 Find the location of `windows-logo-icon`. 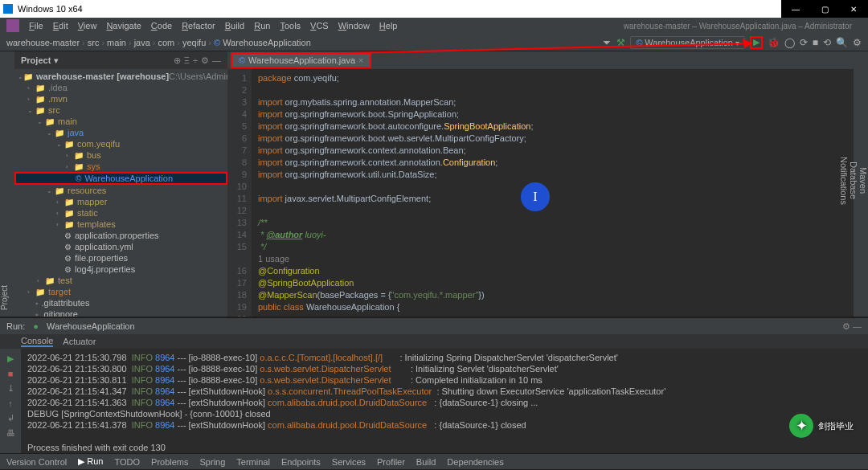

windows-logo-icon is located at coordinates (8, 9).